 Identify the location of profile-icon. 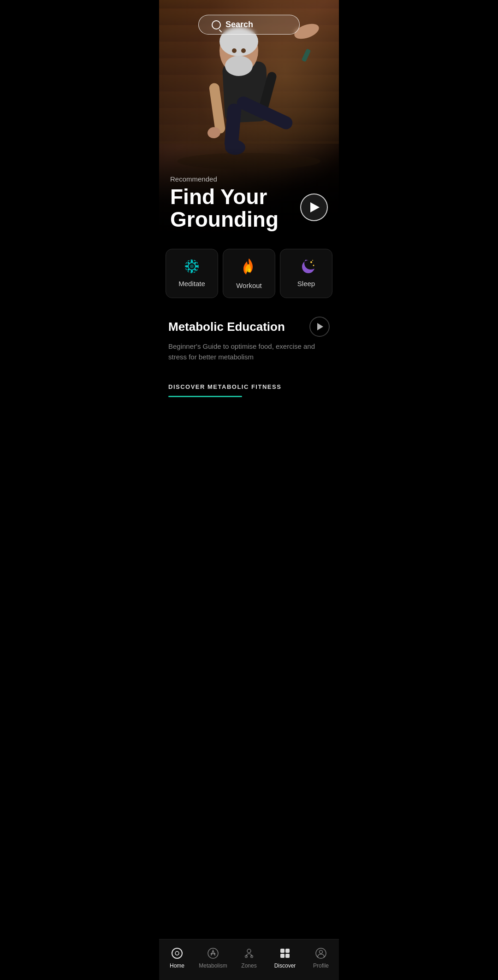
(321, 953).